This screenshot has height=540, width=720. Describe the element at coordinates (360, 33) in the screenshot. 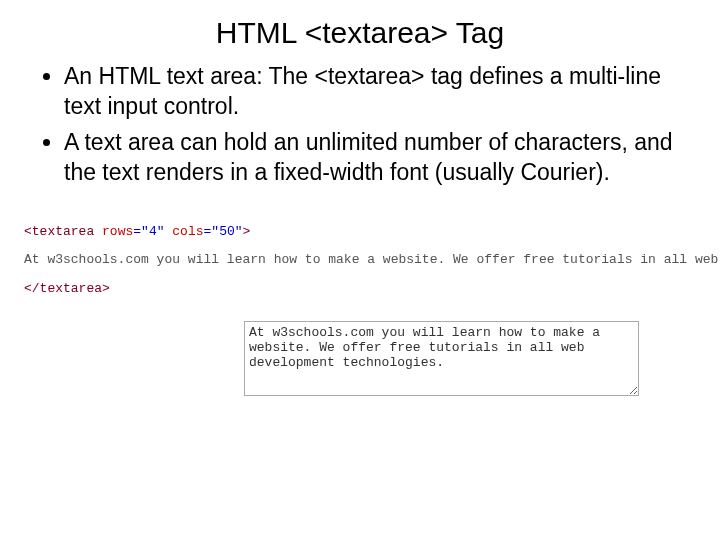

I see `slide-title: HTML <textarea> Tag` at that location.